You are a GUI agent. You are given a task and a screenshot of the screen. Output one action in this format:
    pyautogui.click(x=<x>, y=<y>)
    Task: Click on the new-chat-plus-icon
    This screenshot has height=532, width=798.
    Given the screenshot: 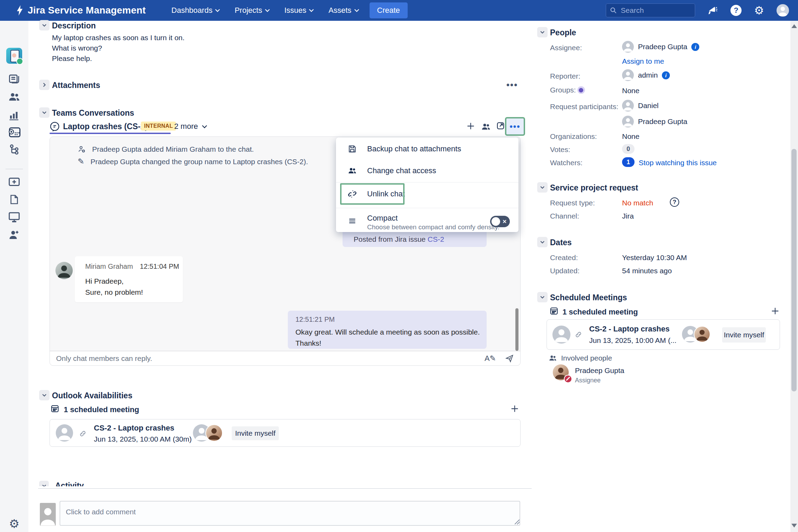 What is the action you would take?
    pyautogui.click(x=471, y=126)
    